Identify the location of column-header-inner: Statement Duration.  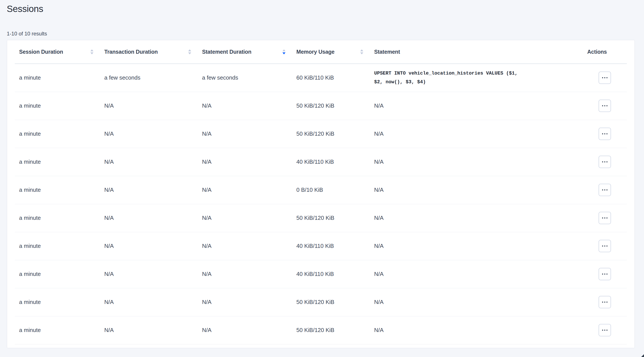
(245, 52).